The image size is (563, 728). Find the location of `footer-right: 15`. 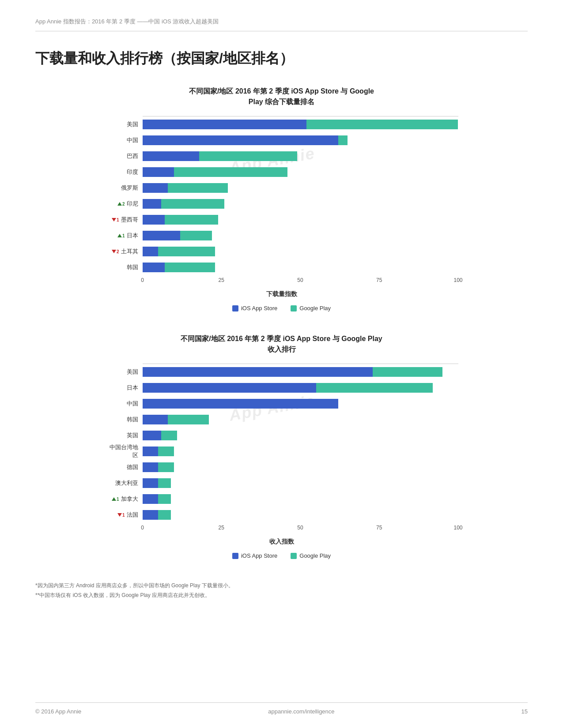

footer-right: 15 is located at coordinates (525, 711).